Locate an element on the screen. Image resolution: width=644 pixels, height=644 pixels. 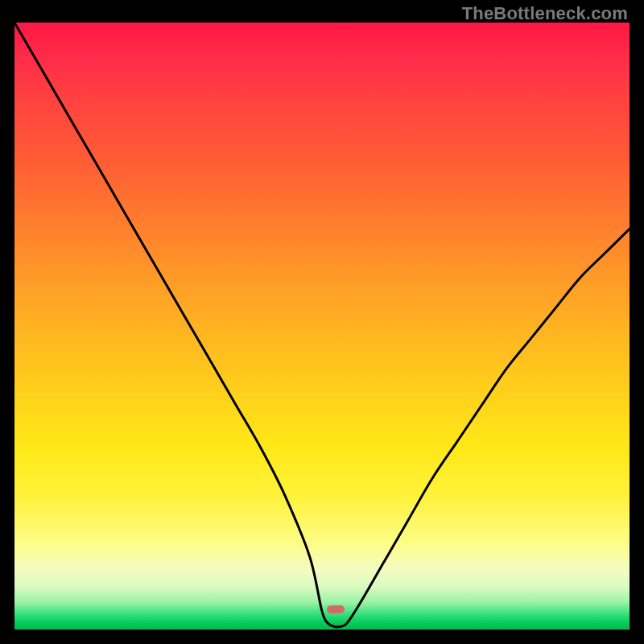
watermark-text: TheBottleneck.com is located at coordinates (545, 14).